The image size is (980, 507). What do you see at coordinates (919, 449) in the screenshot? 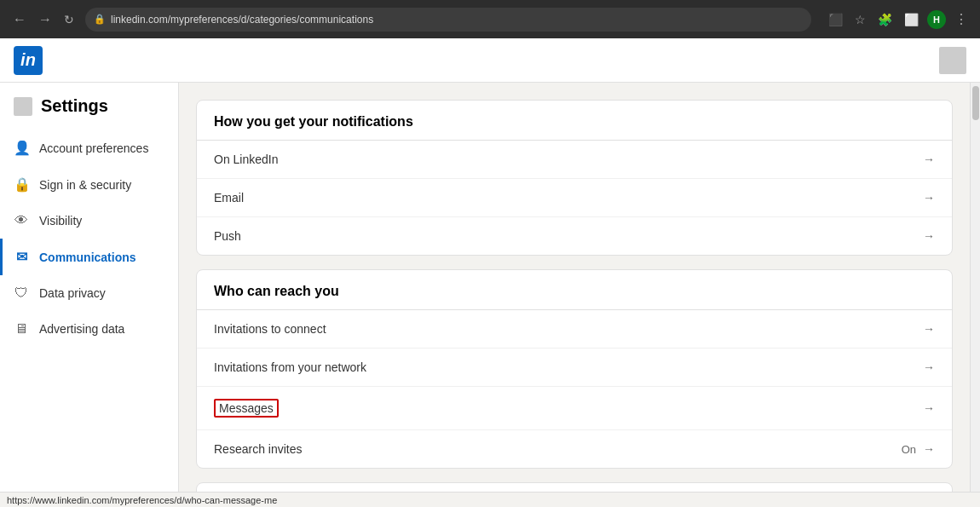
I see `item-right: On →` at bounding box center [919, 449].